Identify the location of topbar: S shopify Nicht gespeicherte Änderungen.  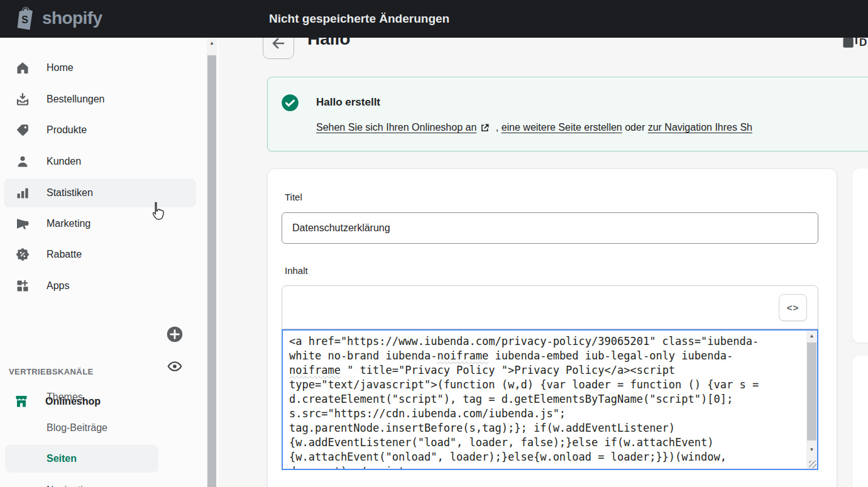
(434, 19).